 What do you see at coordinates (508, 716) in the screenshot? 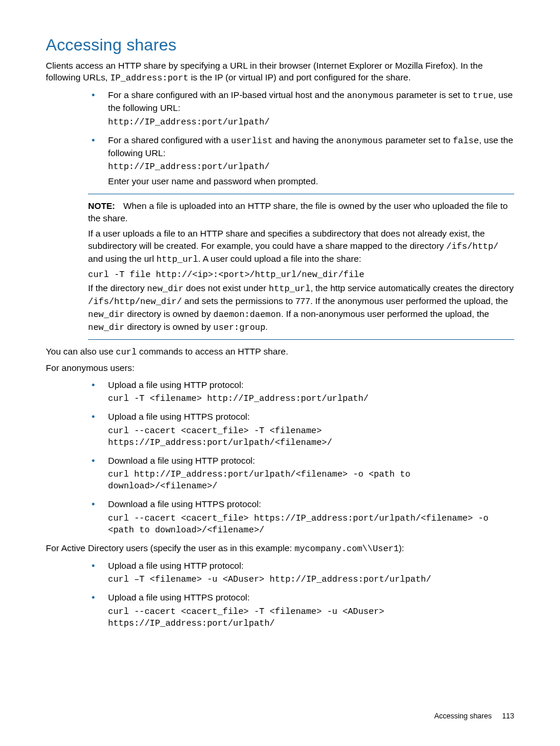
I see `page-number: 113` at bounding box center [508, 716].